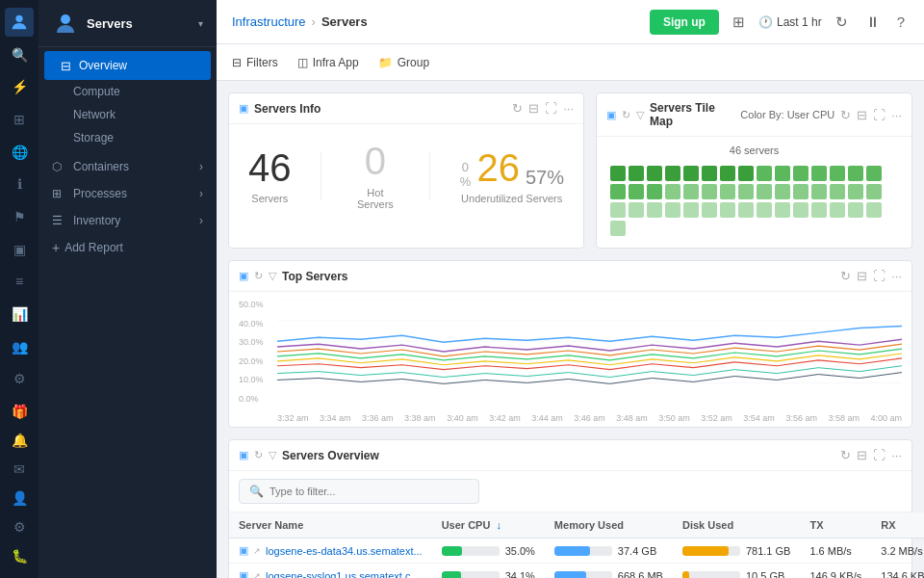 This screenshot has height=578, width=924. Describe the element at coordinates (258, 276) in the screenshot. I see `top-servers-refresh-icon: ↻` at that location.